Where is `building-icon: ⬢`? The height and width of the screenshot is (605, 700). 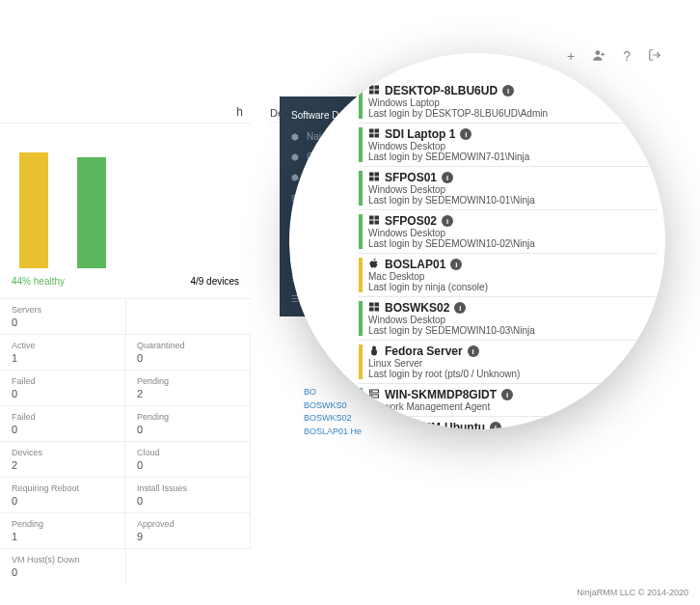
building-icon: ⬢ is located at coordinates (296, 157).